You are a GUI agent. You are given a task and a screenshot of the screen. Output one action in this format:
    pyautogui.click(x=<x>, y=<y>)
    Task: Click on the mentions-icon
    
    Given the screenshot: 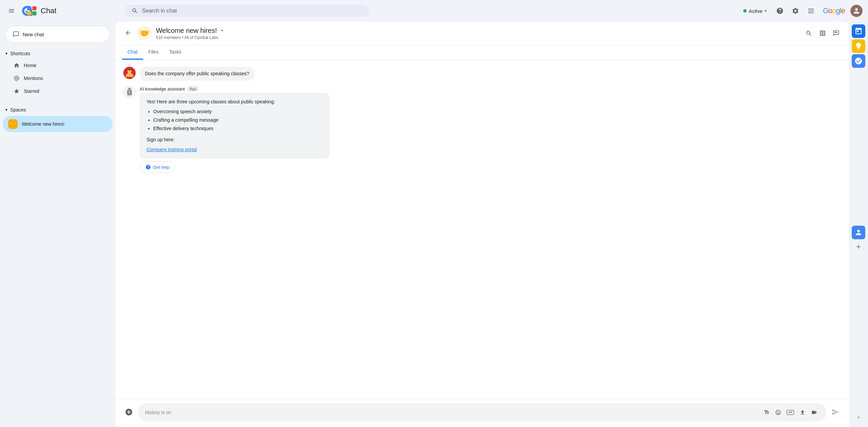 What is the action you would take?
    pyautogui.click(x=17, y=78)
    